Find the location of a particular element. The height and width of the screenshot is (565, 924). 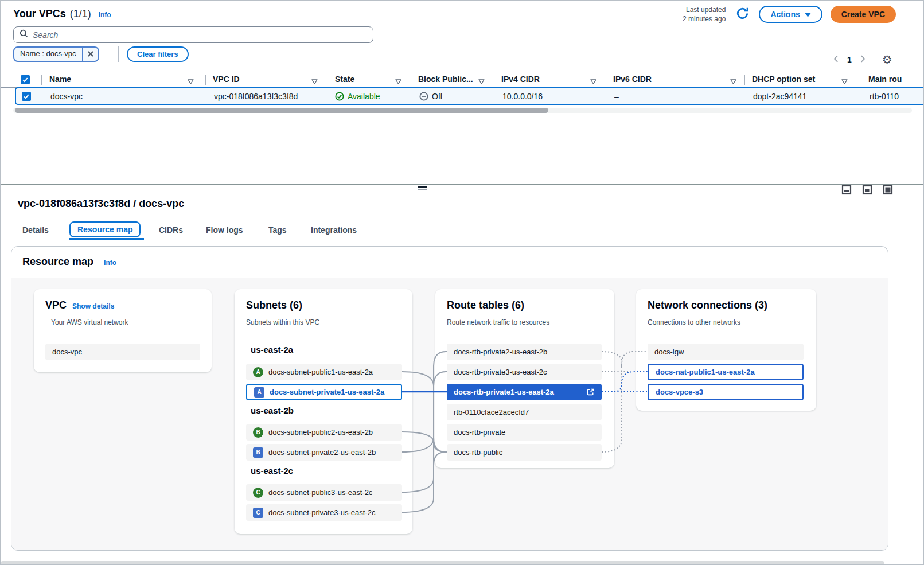

cell-vpc-id-link: vpc-018f086a13f3c3f8d is located at coordinates (256, 96).